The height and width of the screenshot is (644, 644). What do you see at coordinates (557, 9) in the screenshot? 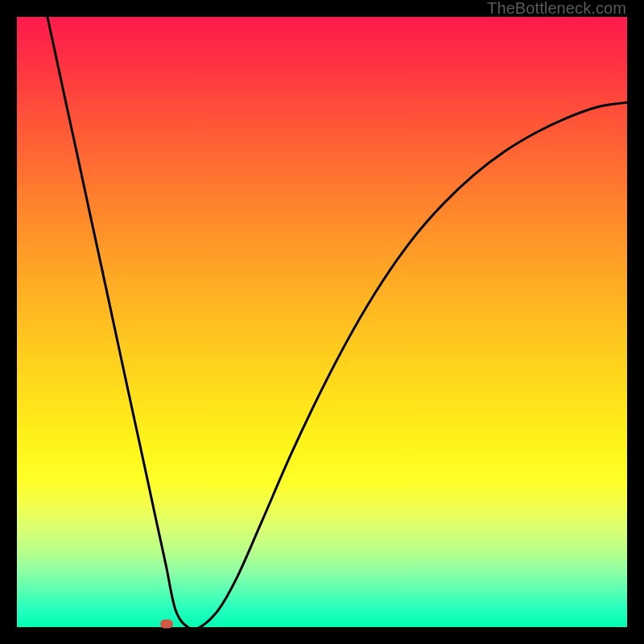
I see `watermark-text: TheBottleneck.com` at bounding box center [557, 9].